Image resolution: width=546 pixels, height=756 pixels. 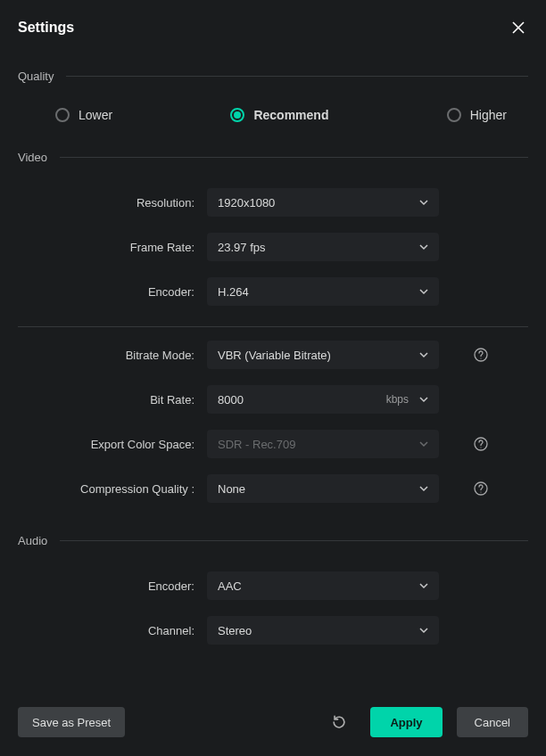 I want to click on bitrate-unit: kbps, so click(x=398, y=399).